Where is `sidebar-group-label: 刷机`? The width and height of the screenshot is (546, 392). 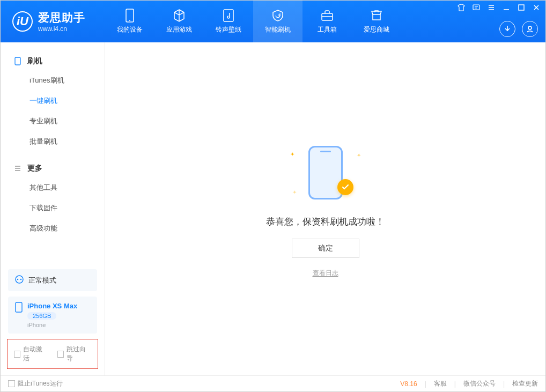
sidebar-group-label: 刷机 is located at coordinates (35, 61).